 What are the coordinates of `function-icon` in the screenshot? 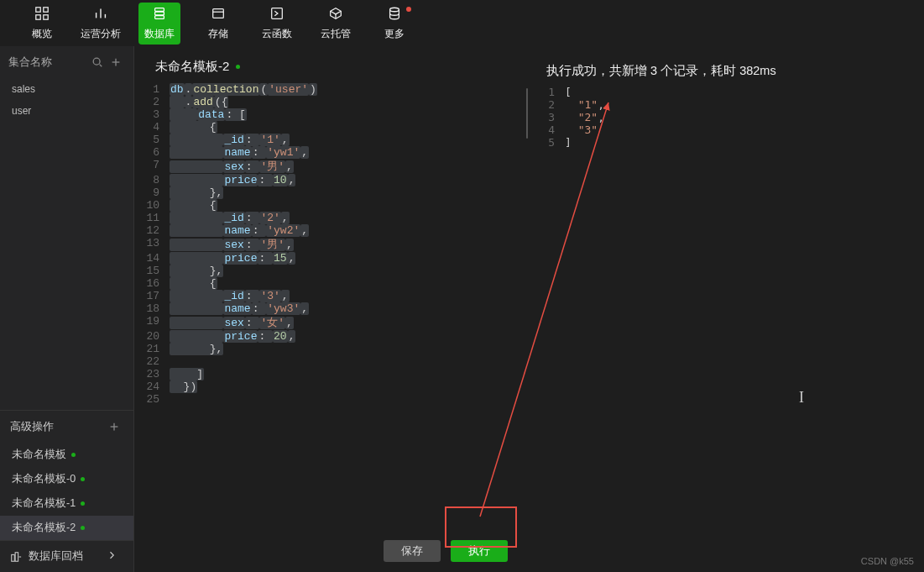 It's located at (277, 15).